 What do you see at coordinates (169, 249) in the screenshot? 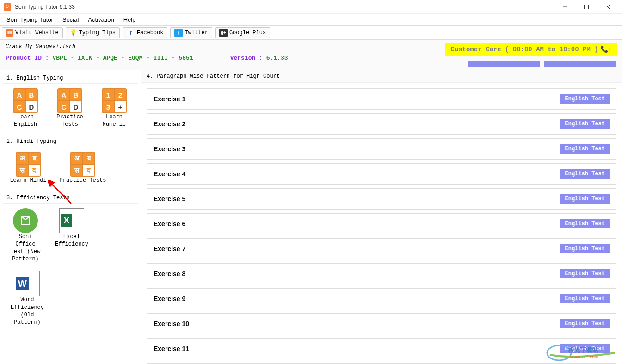
I see `exercise-label: Exercise 7` at bounding box center [169, 249].